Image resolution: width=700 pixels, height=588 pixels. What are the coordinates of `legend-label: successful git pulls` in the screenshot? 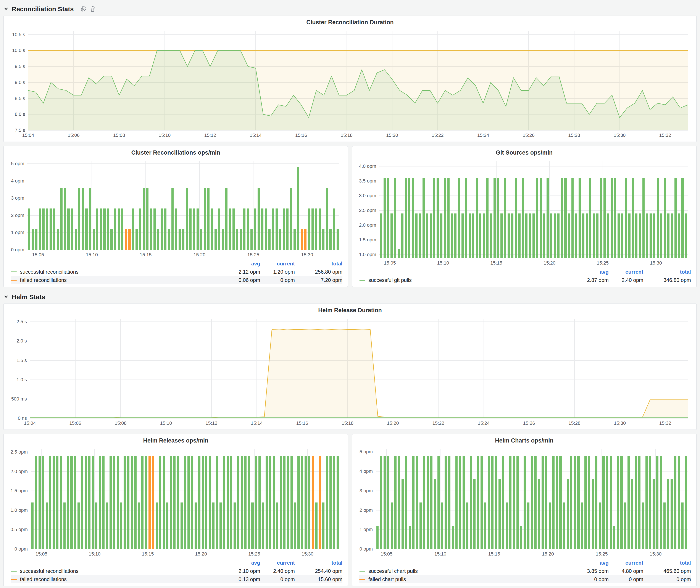 It's located at (390, 280).